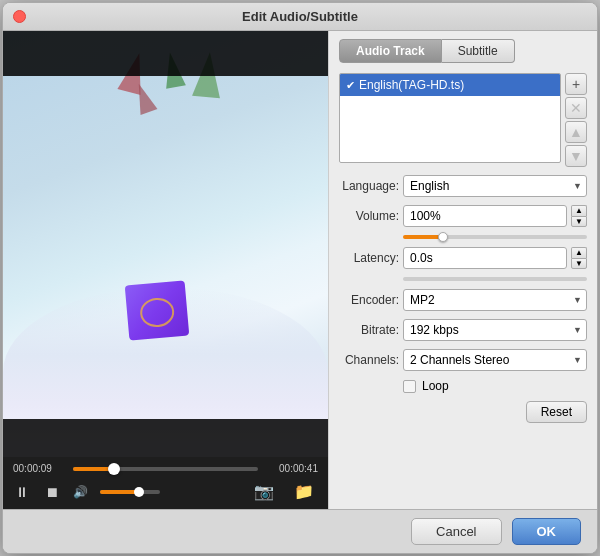  Describe the element at coordinates (495, 300) in the screenshot. I see `encoder-select-wrap: MP2 ▼` at that location.